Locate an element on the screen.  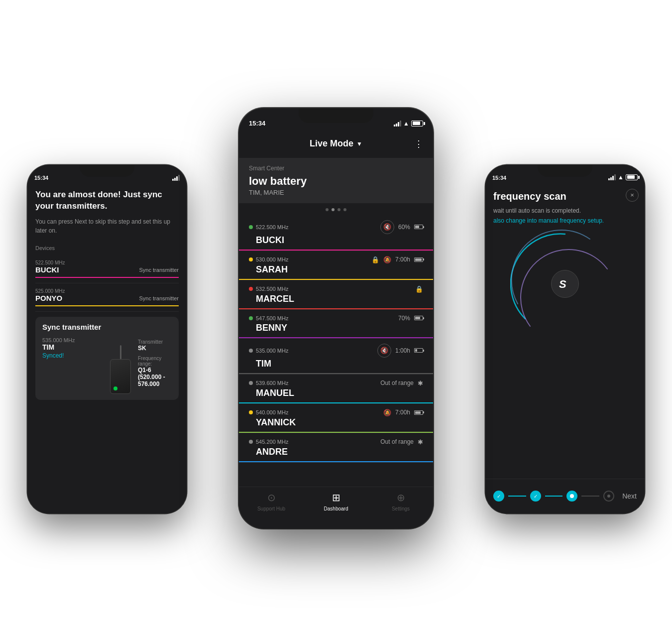
tab-support-hub: ⊙ Support Hub is located at coordinates (271, 501).